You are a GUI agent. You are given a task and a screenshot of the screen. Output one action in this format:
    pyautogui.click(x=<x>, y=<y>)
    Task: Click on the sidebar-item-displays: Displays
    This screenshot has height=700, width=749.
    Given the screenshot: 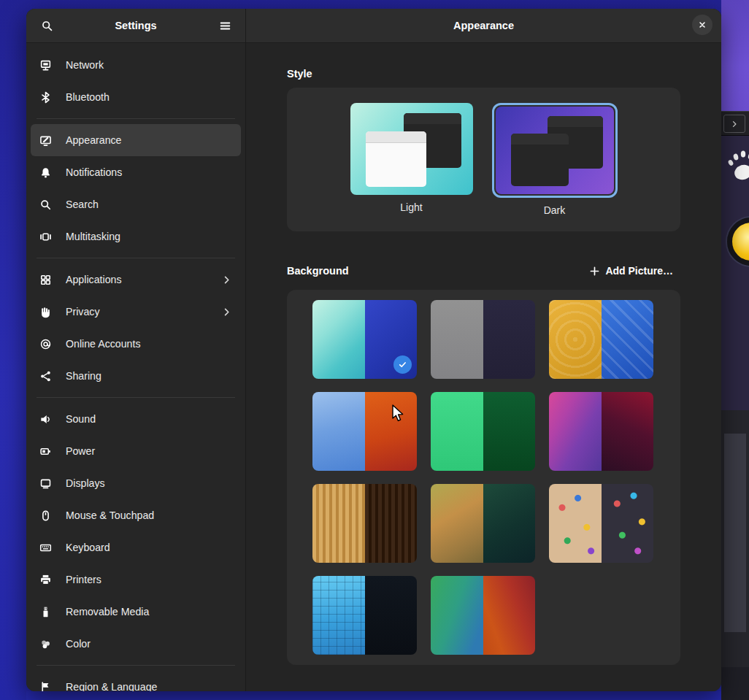 What is the action you would take?
    pyautogui.click(x=136, y=483)
    